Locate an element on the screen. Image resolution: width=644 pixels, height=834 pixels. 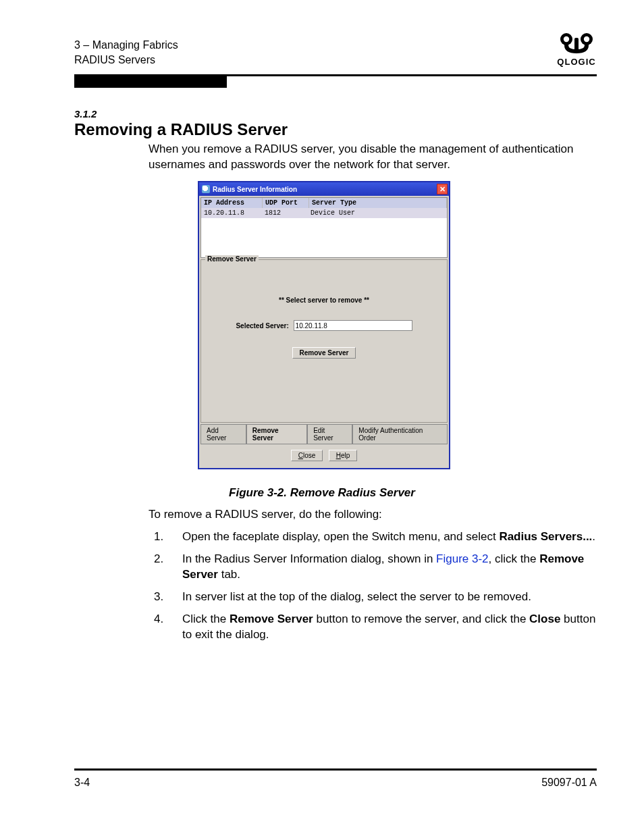
step-number: 4. is located at coordinates (168, 627).